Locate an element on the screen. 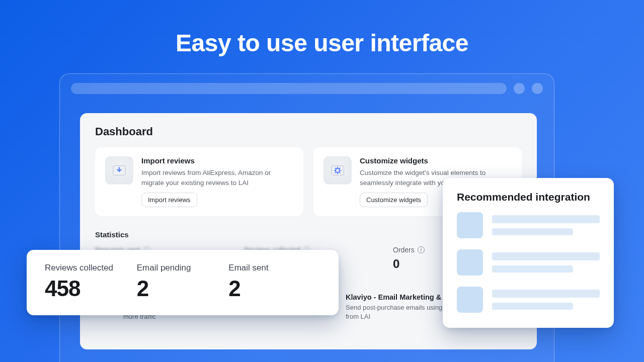  import-reviews-button: Import reviews is located at coordinates (169, 200).